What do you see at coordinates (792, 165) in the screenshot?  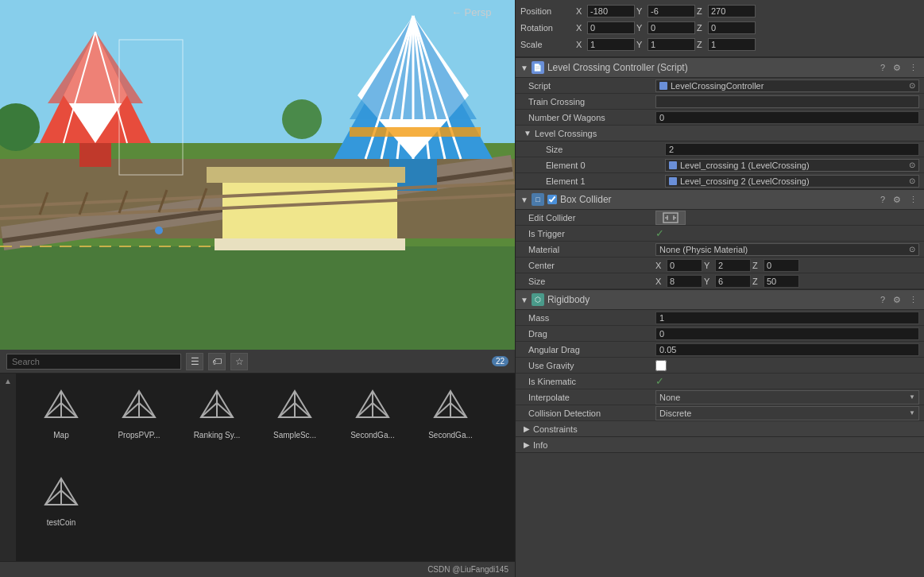 I see `element0-value: Level_crossing 1 (LevelCrossing) ⊙` at bounding box center [792, 165].